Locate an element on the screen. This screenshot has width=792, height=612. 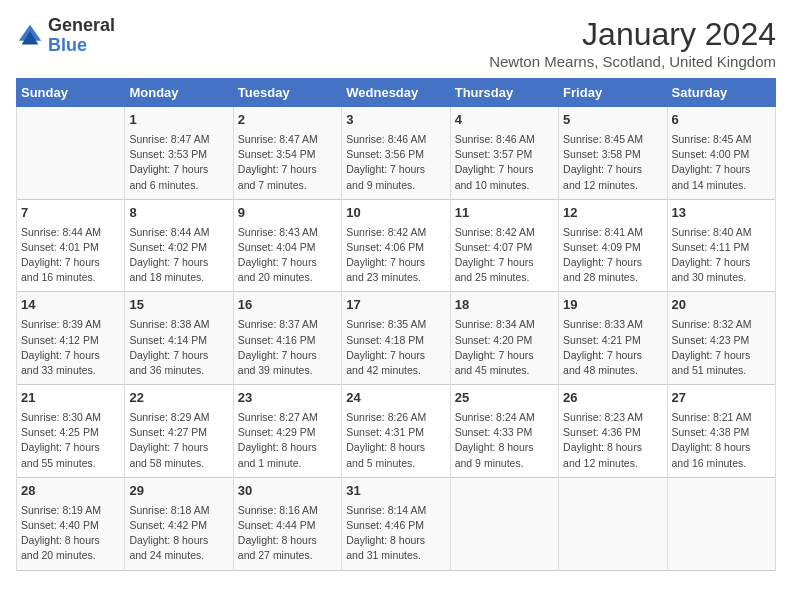
day-info: Sunrise: 8:46 AMSunset: 3:56 PMDaylight:… is located at coordinates (396, 162).